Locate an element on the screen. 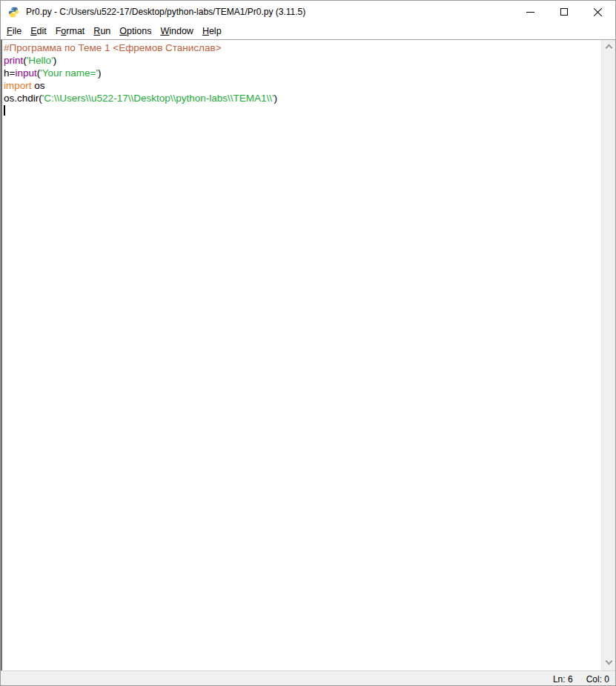 This screenshot has height=686, width=616. window-title: Pr0.py - C:/Users/u522-17/Desktop/python… is located at coordinates (270, 12).